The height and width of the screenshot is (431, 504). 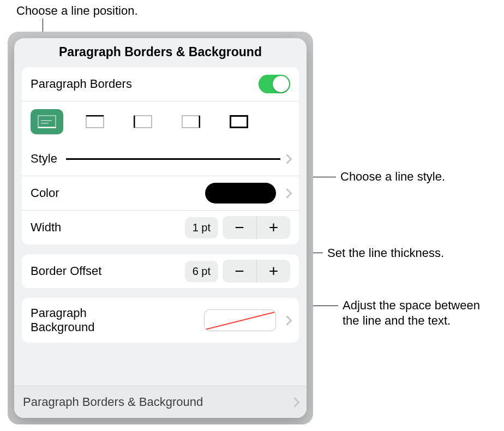 What do you see at coordinates (160, 159) in the screenshot?
I see `style-row: Style` at bounding box center [160, 159].